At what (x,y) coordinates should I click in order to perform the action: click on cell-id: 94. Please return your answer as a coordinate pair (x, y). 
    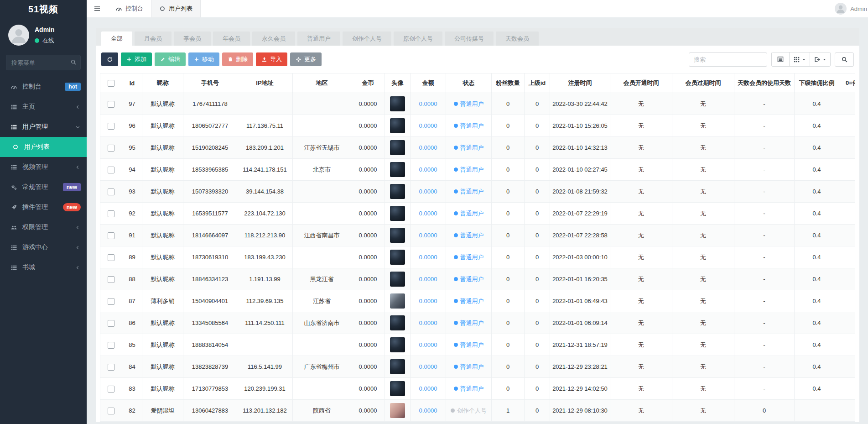
    Looking at the image, I should click on (132, 170).